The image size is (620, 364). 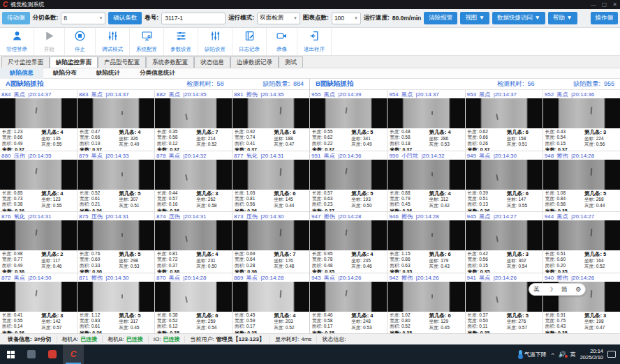 What do you see at coordinates (441, 18) in the screenshot?
I see `clear-alarm-button: 清除报警` at bounding box center [441, 18].